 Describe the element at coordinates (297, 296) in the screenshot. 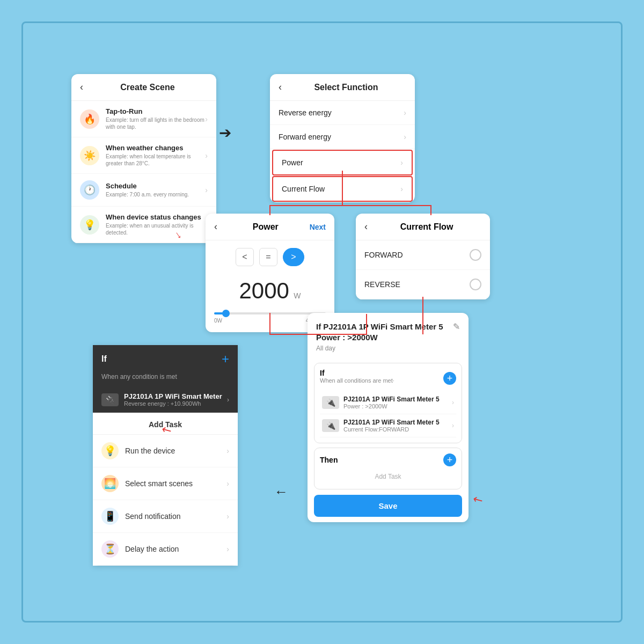

I see `power-unit: W` at that location.